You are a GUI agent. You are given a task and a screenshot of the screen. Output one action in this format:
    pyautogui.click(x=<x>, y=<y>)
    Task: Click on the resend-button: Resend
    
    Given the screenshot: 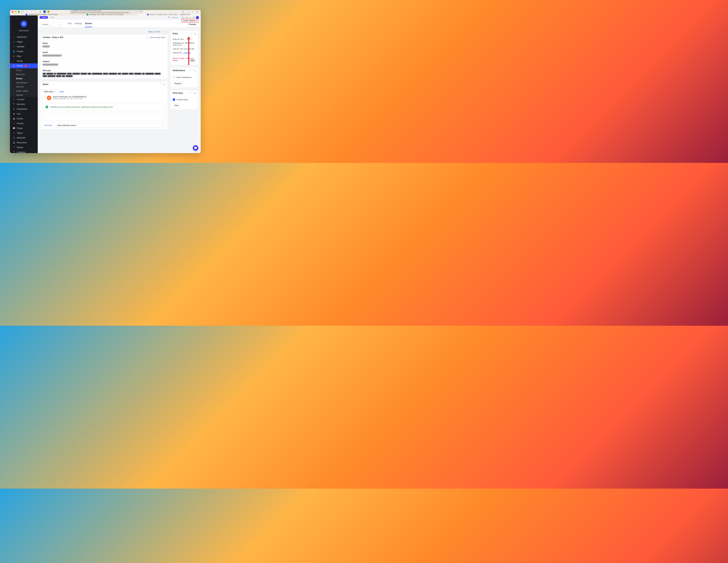 What is the action you would take?
    pyautogui.click(x=178, y=83)
    